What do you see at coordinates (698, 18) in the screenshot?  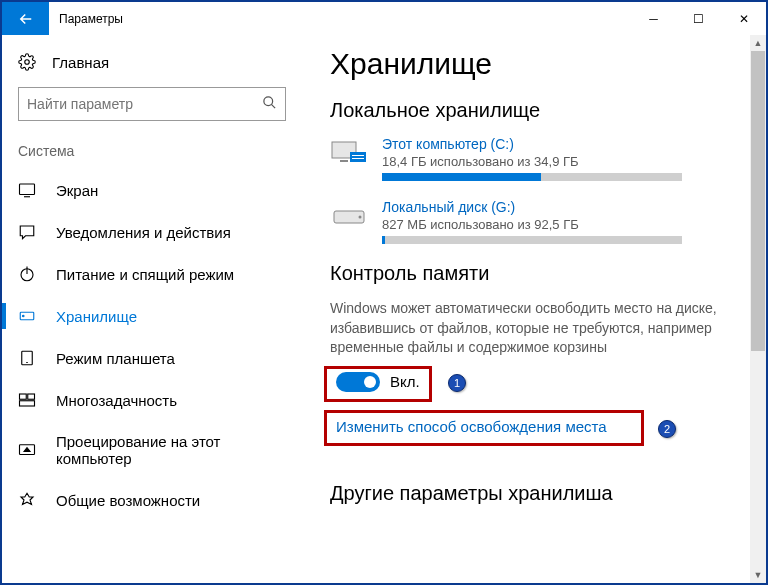 I see `maximize-button: ☐` at bounding box center [698, 18].